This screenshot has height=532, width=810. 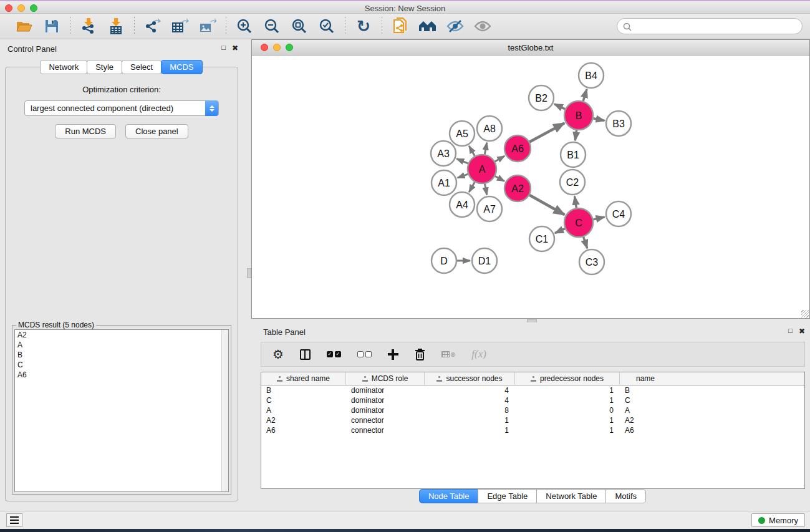 I want to click on add-icon, so click(x=393, y=354).